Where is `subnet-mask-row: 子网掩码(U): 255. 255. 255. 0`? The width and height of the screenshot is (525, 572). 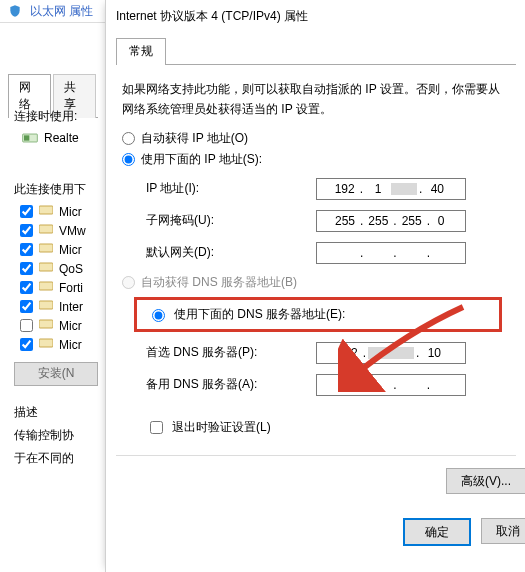
subnet-mask-row: 子网掩码(U): 255. 255. 255. 0 is located at coordinates (328, 221).